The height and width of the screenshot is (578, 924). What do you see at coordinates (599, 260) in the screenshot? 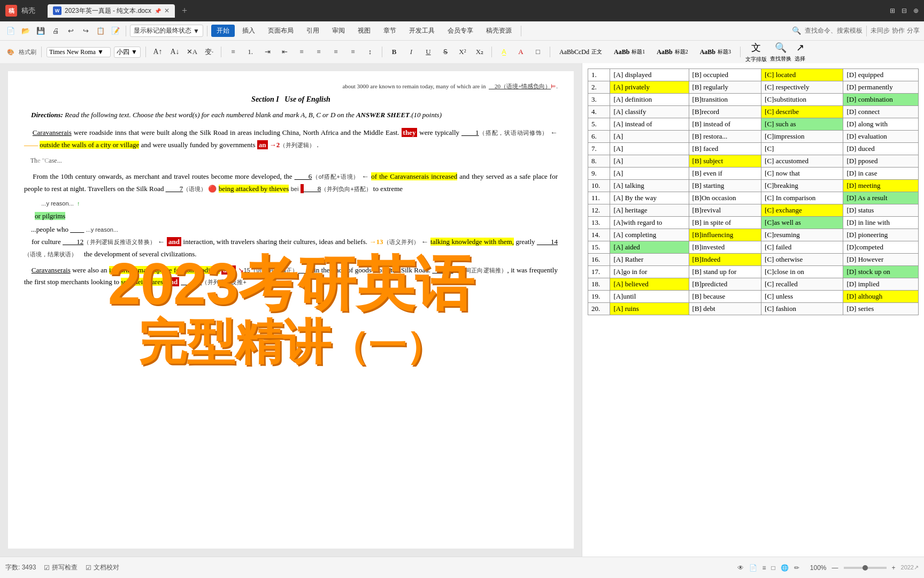
I see `row-number: 16.` at bounding box center [599, 260].